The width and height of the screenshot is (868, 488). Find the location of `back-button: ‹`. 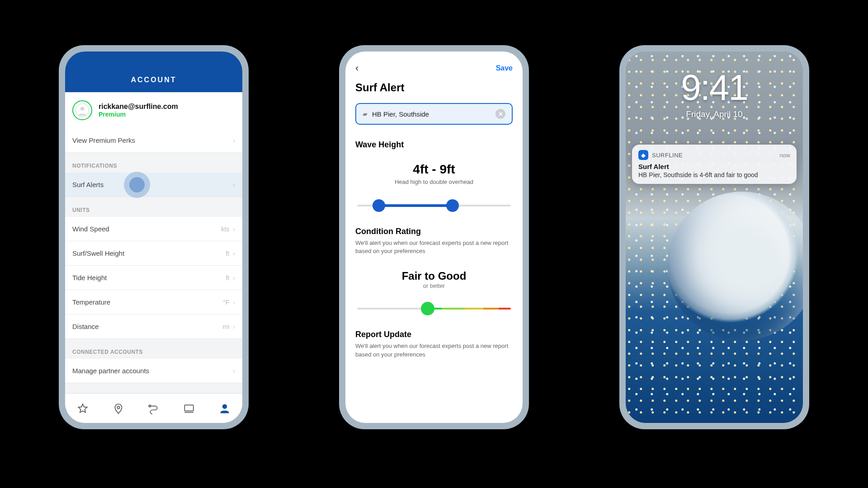

back-button: ‹ is located at coordinates (357, 68).